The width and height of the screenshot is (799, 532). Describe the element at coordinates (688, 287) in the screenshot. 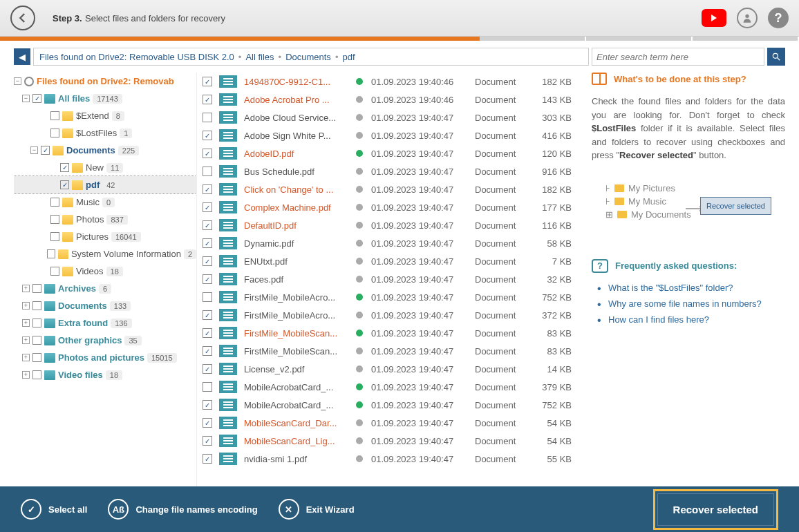

I see `faq-link: What is the "$LostFiles" folder?` at that location.